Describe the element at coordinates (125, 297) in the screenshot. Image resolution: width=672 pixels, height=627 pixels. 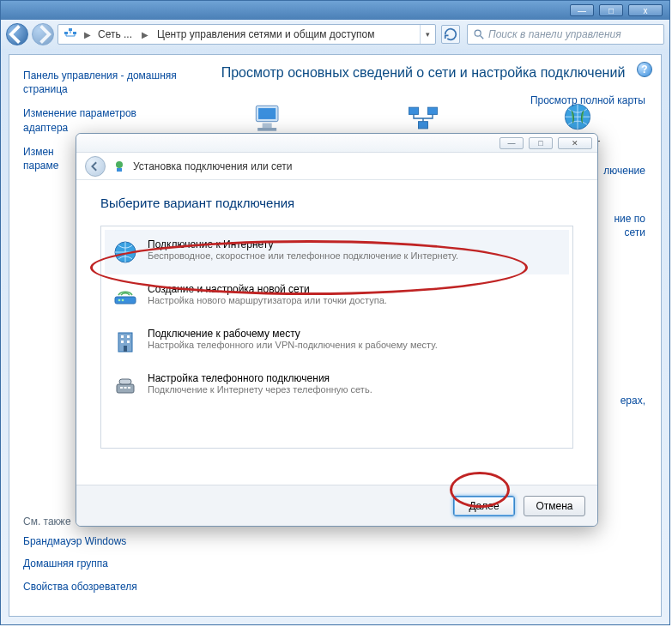
I see `router-icon` at that location.